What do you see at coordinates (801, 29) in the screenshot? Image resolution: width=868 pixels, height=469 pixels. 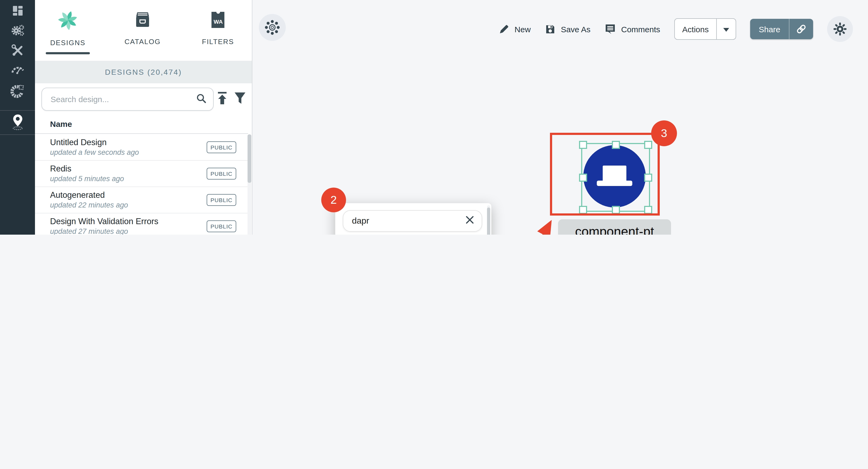 I see `link-icon` at bounding box center [801, 29].